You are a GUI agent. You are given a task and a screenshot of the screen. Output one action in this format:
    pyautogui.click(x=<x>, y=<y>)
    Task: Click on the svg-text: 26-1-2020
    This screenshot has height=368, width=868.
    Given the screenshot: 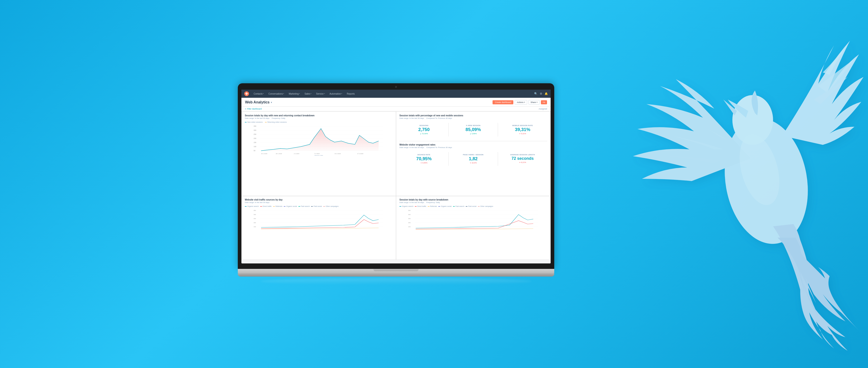 What is the action you would take?
    pyautogui.click(x=279, y=154)
    